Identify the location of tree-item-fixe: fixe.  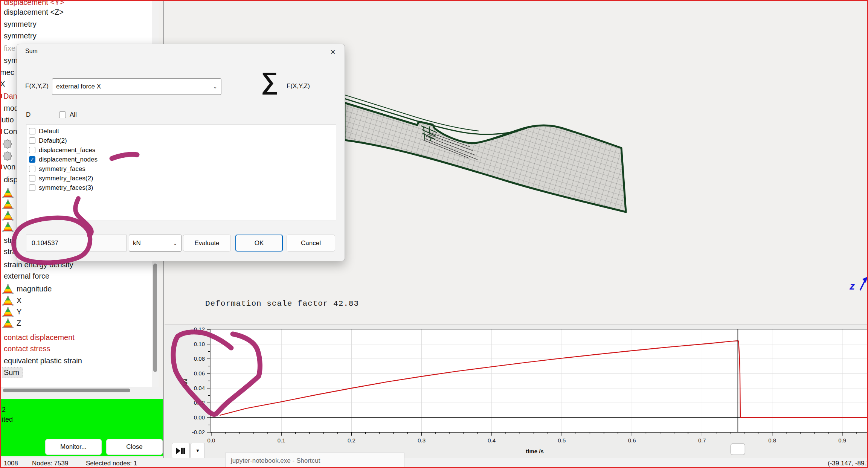
(10, 48).